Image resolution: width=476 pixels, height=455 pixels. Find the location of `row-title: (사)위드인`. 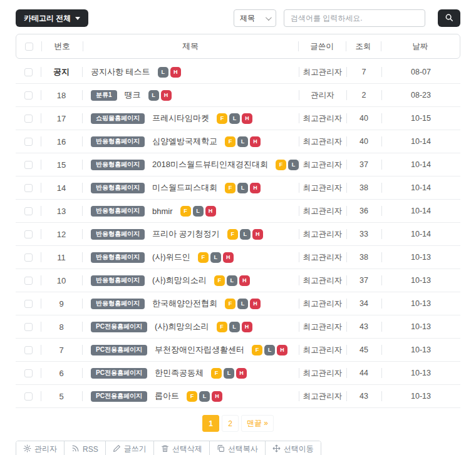

row-title: (사)위드인 is located at coordinates (172, 257).